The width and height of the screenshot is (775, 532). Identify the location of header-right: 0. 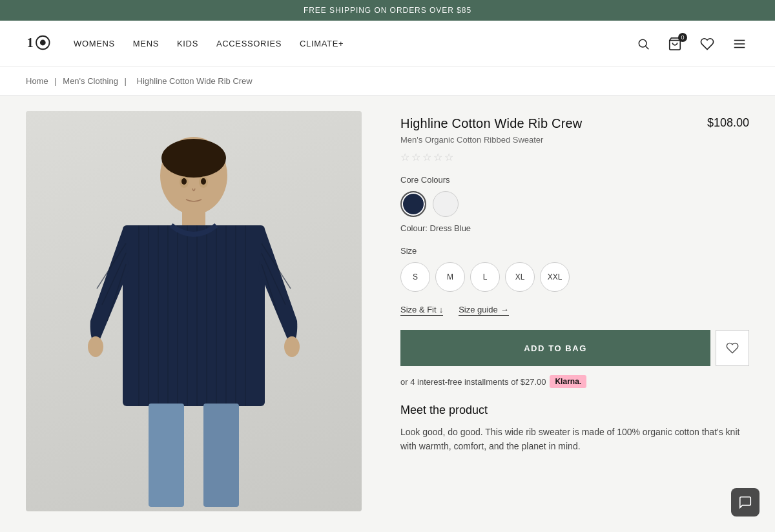
(692, 44).